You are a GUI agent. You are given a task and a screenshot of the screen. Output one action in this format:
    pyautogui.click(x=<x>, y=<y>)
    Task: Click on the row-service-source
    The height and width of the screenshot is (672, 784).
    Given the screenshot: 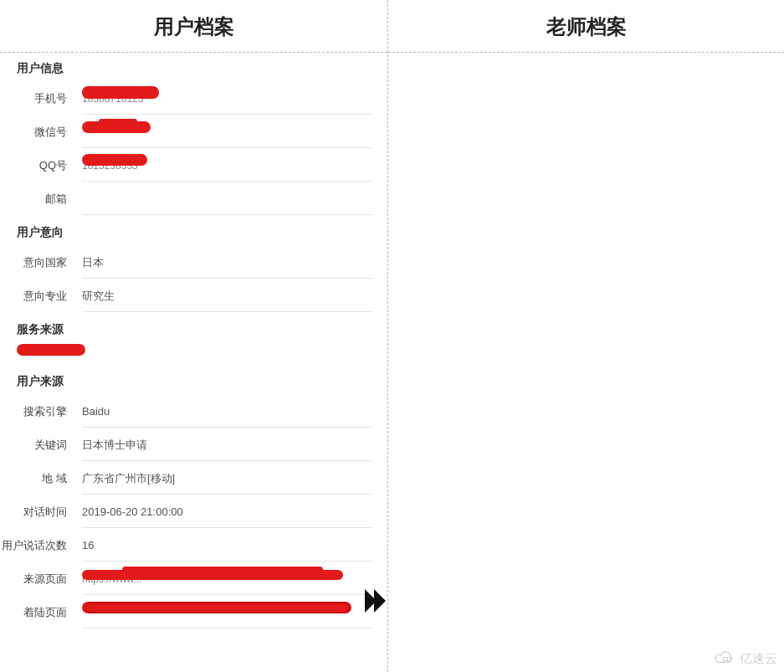 What is the action you would take?
    pyautogui.click(x=194, y=355)
    